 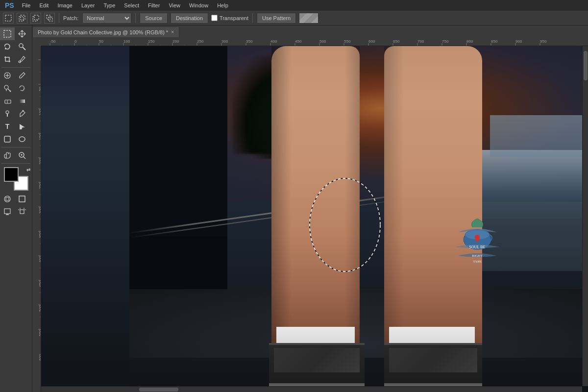 I want to click on type-tool: T, so click(x=7, y=126).